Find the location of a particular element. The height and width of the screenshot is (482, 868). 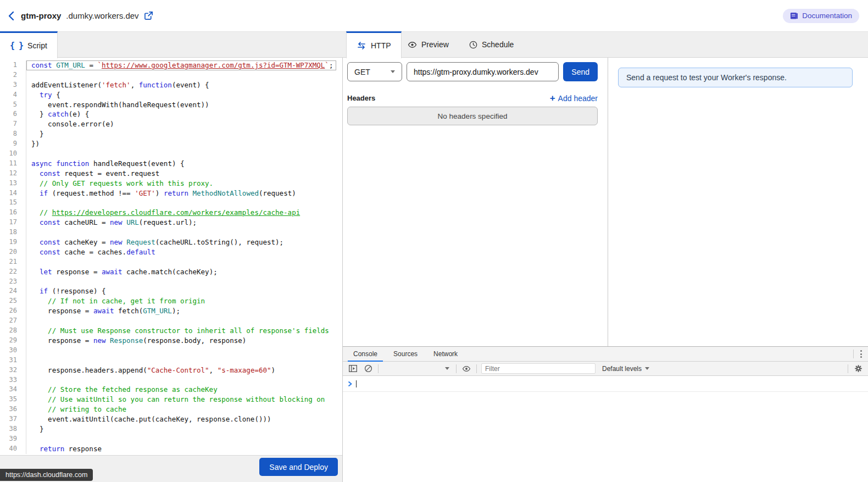

line-number: 18 is located at coordinates (13, 232).